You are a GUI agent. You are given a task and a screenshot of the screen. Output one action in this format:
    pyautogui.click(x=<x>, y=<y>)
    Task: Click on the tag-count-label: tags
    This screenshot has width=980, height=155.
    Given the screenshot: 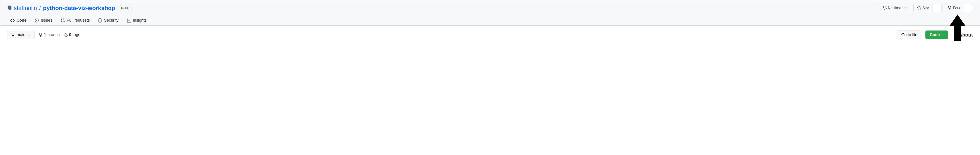 What is the action you would take?
    pyautogui.click(x=76, y=35)
    